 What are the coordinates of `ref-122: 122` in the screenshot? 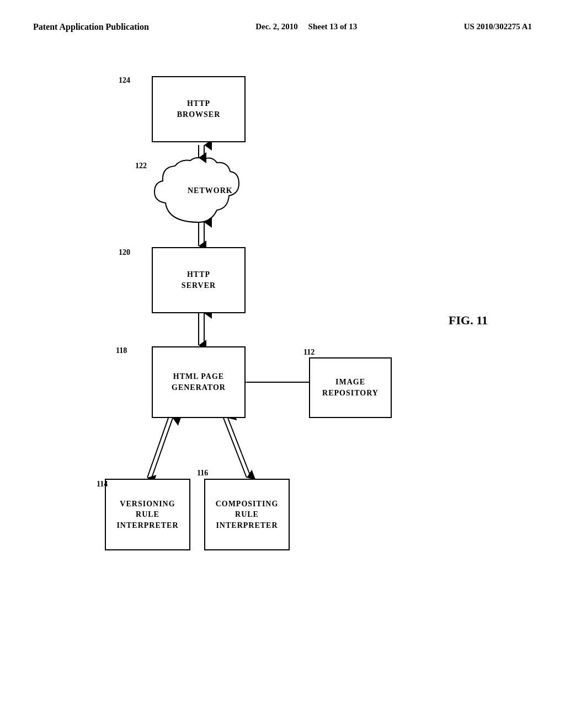 It's located at (141, 166).